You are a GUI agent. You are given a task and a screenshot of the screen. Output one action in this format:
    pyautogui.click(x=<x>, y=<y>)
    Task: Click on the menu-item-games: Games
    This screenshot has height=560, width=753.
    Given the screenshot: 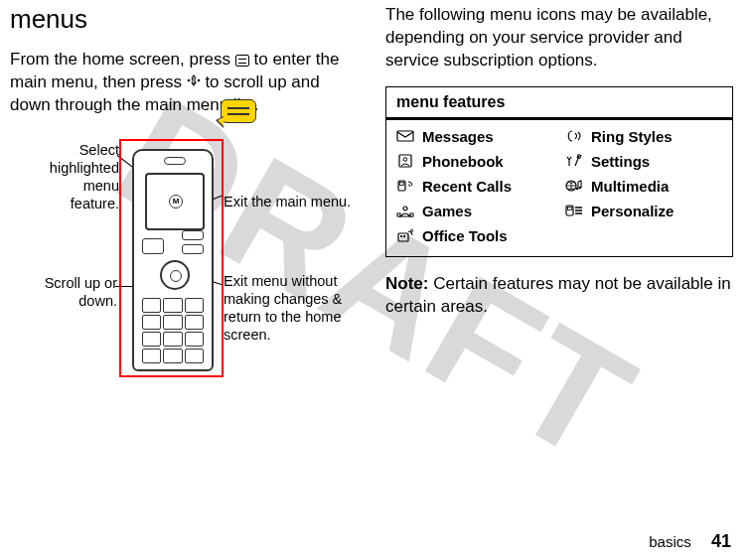 What is the action you would take?
    pyautogui.click(x=475, y=210)
    